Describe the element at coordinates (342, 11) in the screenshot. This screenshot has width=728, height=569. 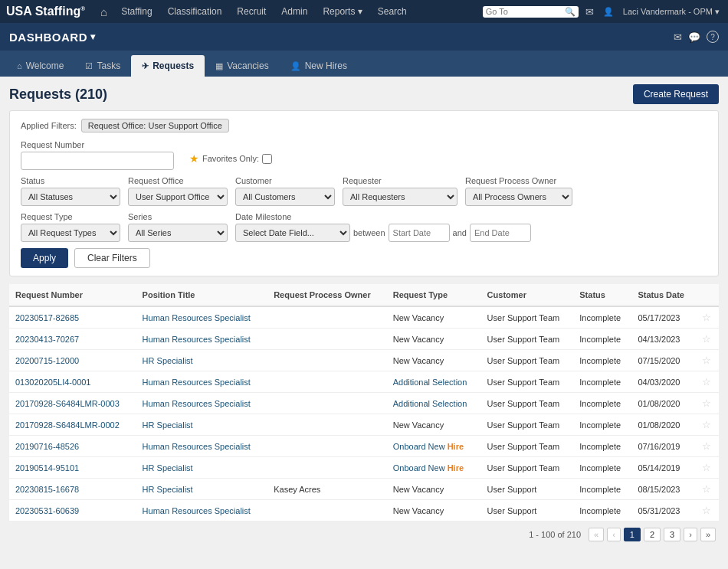
I see `nav-reports: Reports ▾` at that location.